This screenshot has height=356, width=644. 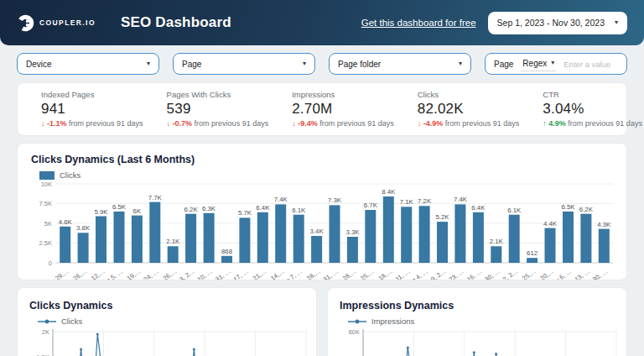 I want to click on kpi-delta: ↓ -0.7% from previous 91 days, so click(x=218, y=123).